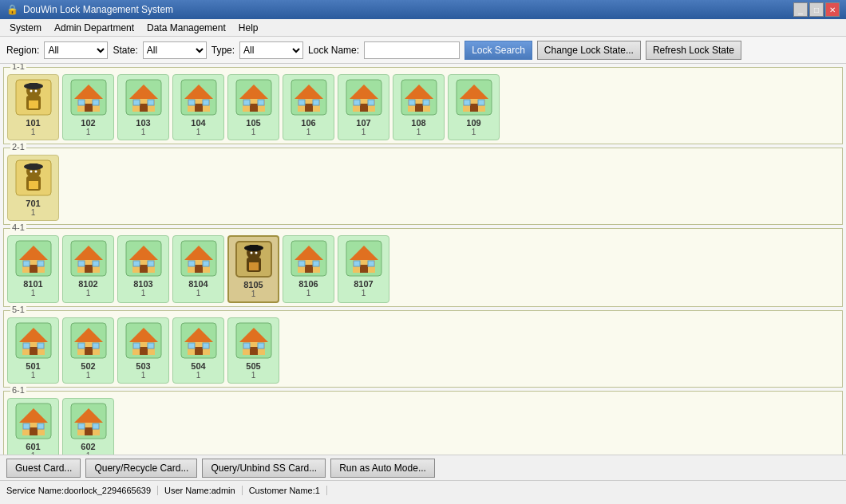 The height and width of the screenshot is (504, 846). Describe the element at coordinates (418, 107) in the screenshot. I see `lock-item: 1081` at that location.